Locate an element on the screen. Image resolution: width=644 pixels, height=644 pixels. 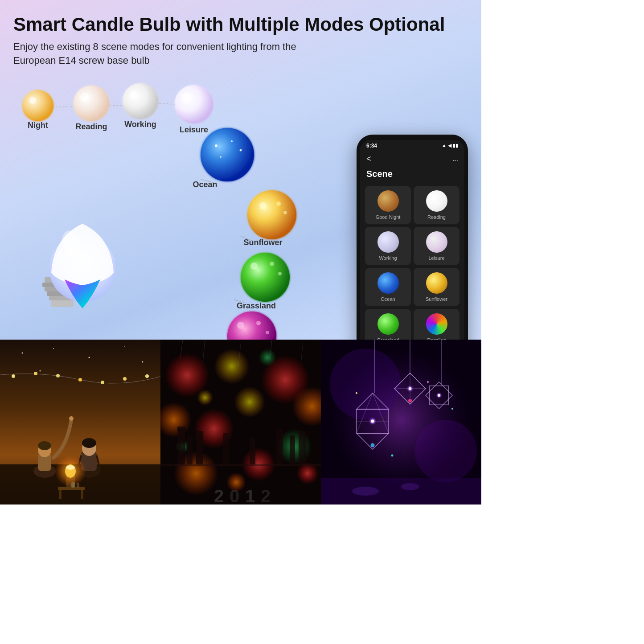
scene-icon-working is located at coordinates (388, 242).